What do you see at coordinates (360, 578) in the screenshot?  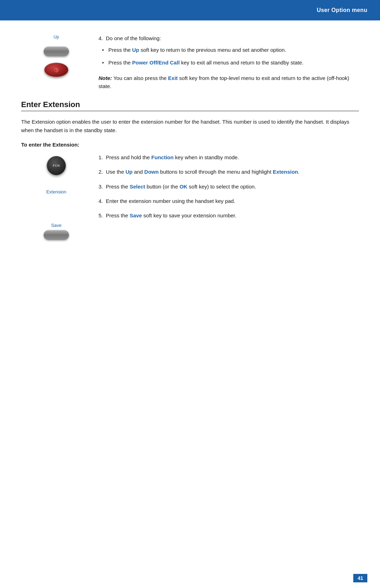 I see `page-number: 41` at bounding box center [360, 578].